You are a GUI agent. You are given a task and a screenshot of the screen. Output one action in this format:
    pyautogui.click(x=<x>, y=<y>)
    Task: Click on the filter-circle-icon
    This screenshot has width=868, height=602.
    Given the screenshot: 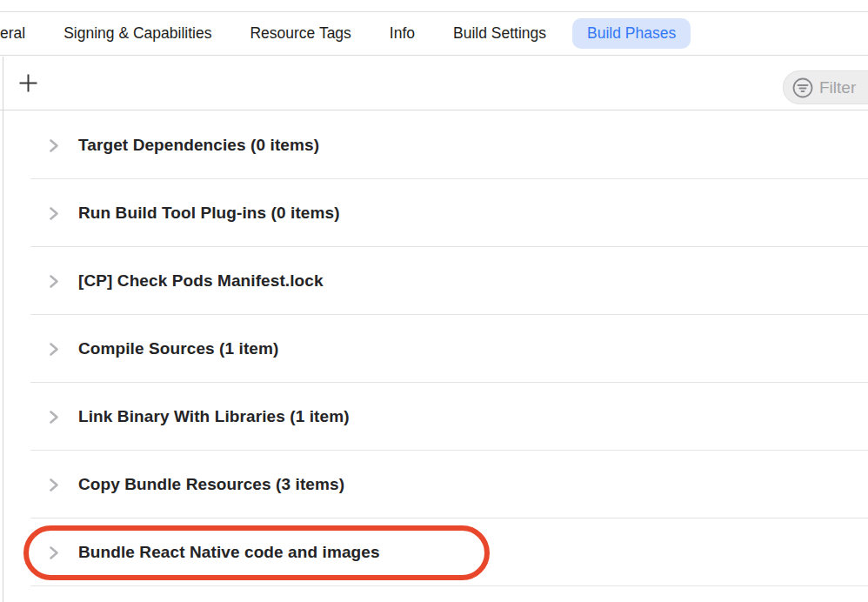 What is the action you would take?
    pyautogui.click(x=803, y=88)
    